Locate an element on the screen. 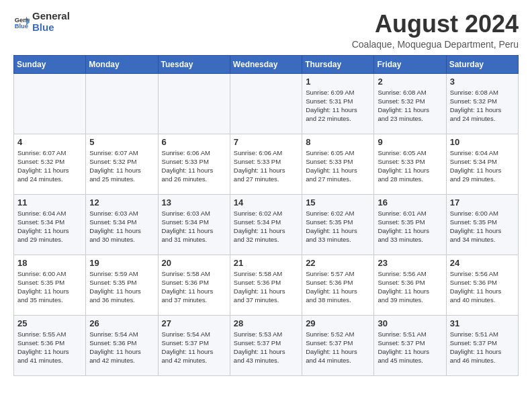  cell-w1-d1 is located at coordinates (122, 103).